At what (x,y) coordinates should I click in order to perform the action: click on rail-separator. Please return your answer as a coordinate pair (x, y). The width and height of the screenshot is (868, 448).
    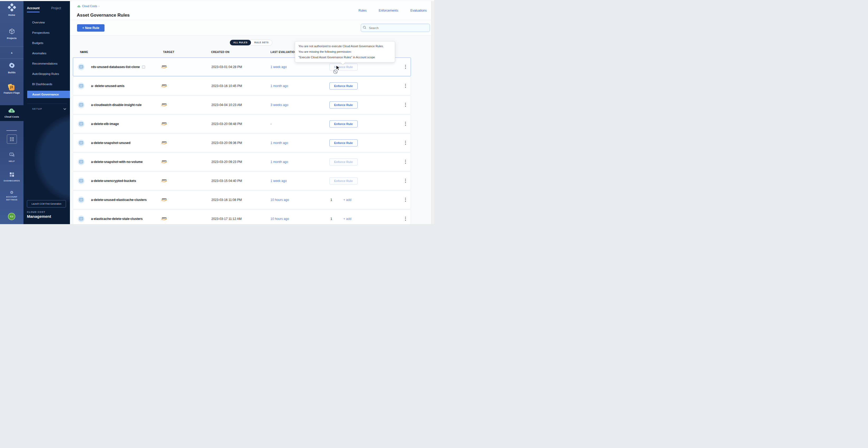
    Looking at the image, I should click on (12, 59).